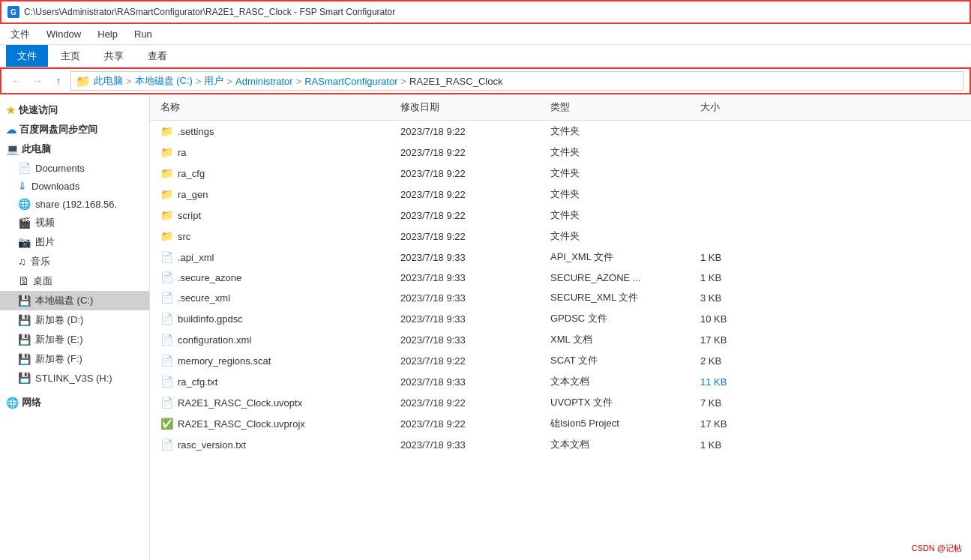 This screenshot has height=560, width=971. Describe the element at coordinates (299, 81) in the screenshot. I see `breadcrumb-sep-4: >` at that location.